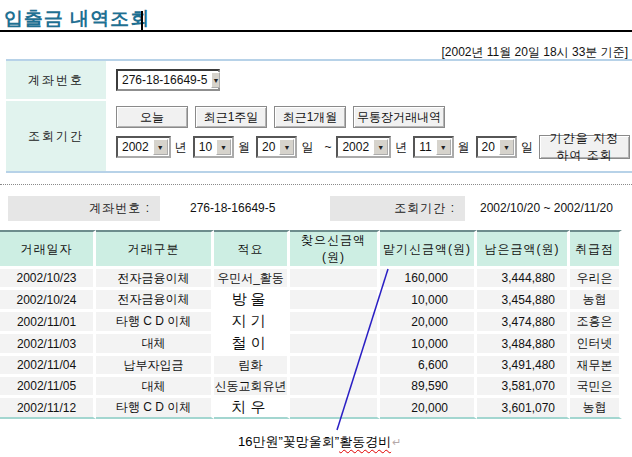 This screenshot has height=457, width=632. Describe the element at coordinates (252, 276) in the screenshot. I see `cell-desc: 우민서_활동` at that location.